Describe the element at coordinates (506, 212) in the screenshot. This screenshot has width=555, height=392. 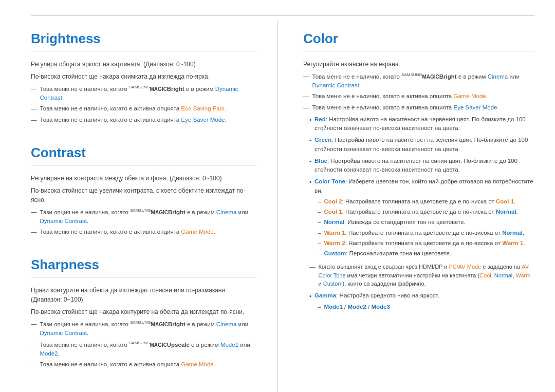
I see `normal-ref: Normal` at that location.